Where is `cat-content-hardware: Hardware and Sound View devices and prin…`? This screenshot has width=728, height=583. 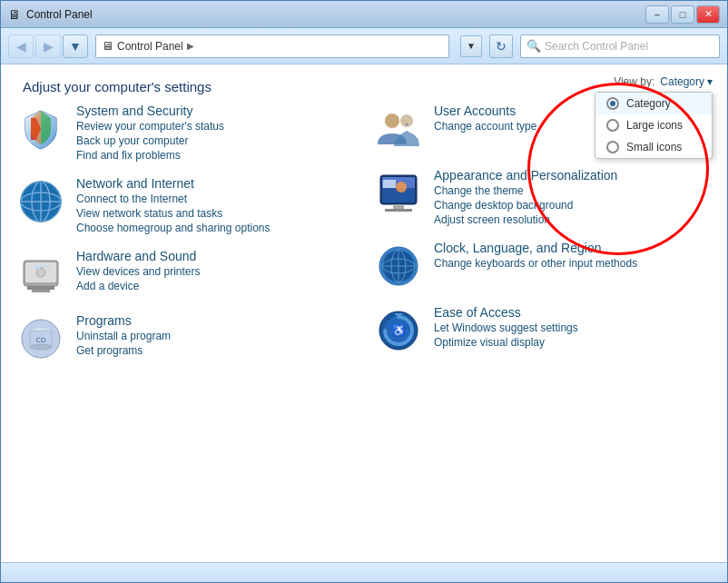
cat-content-hardware: Hardware and Sound View devices and prin… is located at coordinates (138, 271).